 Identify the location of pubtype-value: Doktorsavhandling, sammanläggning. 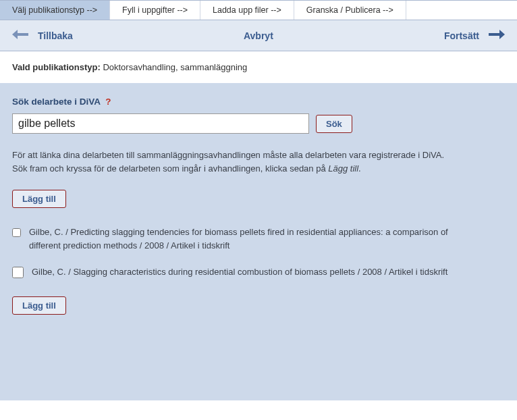
(175, 68).